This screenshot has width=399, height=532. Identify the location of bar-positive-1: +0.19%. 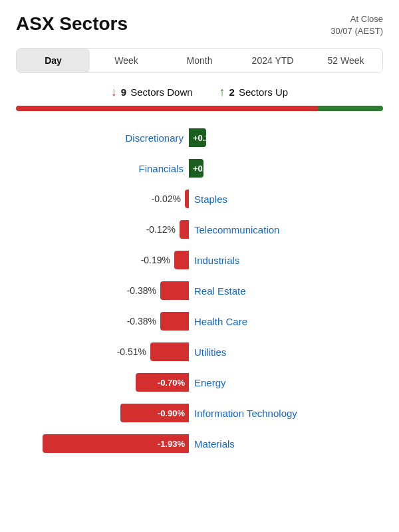
(196, 168).